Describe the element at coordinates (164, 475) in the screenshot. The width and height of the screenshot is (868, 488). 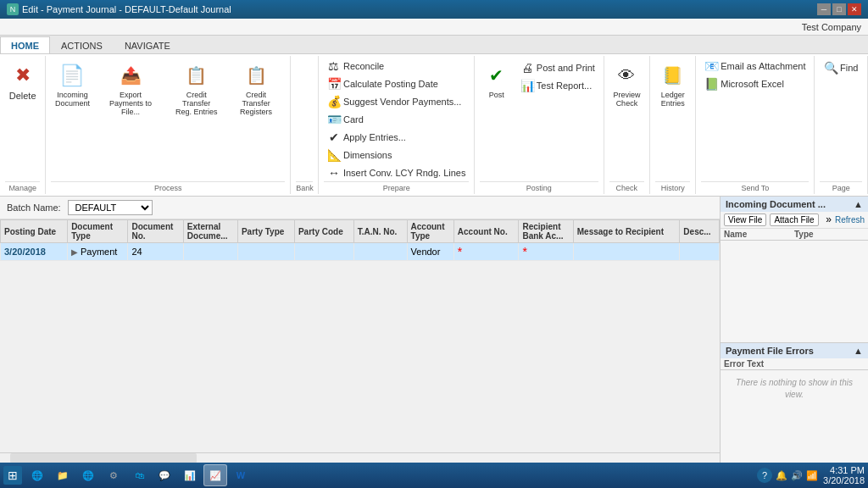
I see `taskbar-skype: 💬` at that location.